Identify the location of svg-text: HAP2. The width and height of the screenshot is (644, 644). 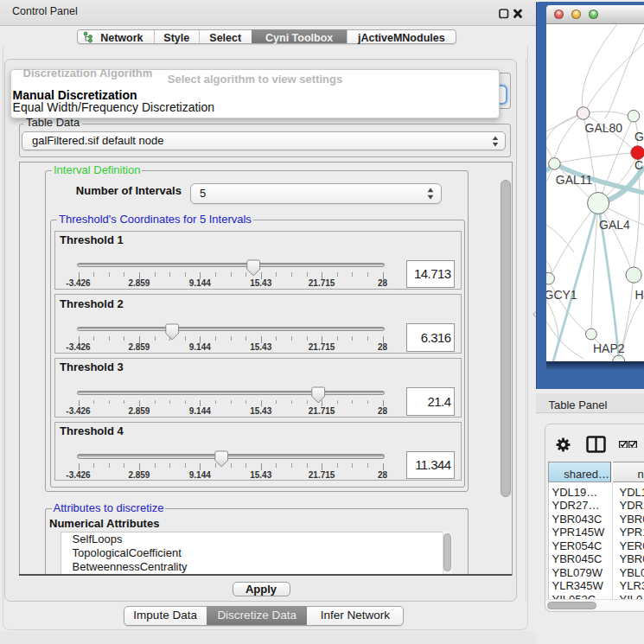
(609, 348).